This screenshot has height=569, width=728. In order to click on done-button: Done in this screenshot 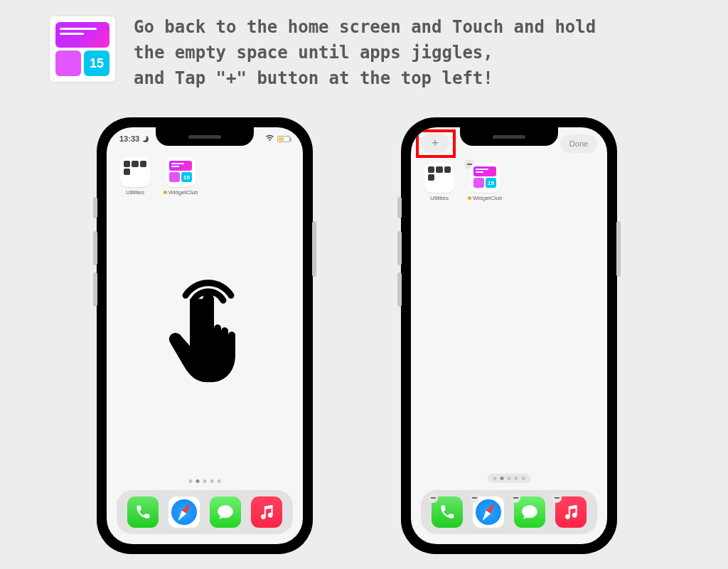, I will do `click(579, 144)`.